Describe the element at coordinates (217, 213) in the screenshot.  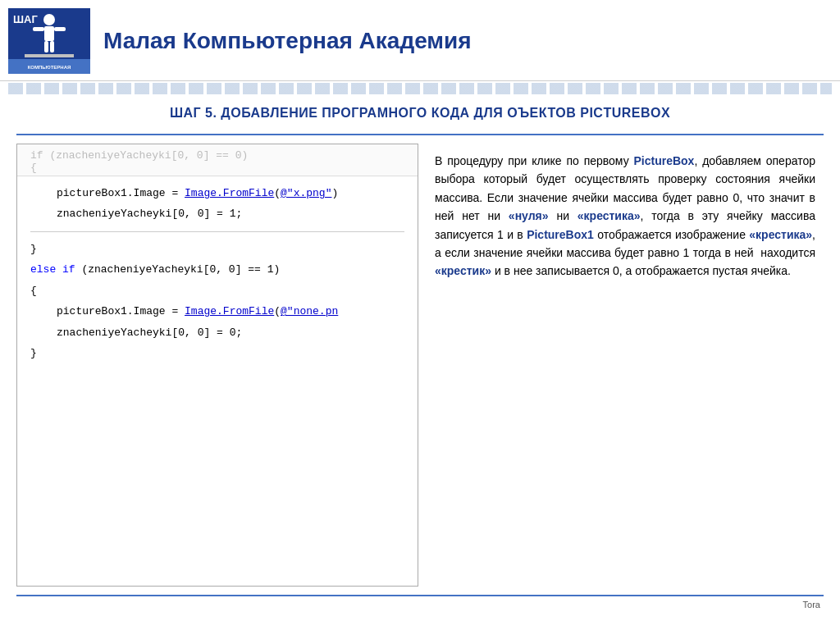
I see `code-line-2: znacheniyeYacheyki[0, 0] = 1;` at that location.